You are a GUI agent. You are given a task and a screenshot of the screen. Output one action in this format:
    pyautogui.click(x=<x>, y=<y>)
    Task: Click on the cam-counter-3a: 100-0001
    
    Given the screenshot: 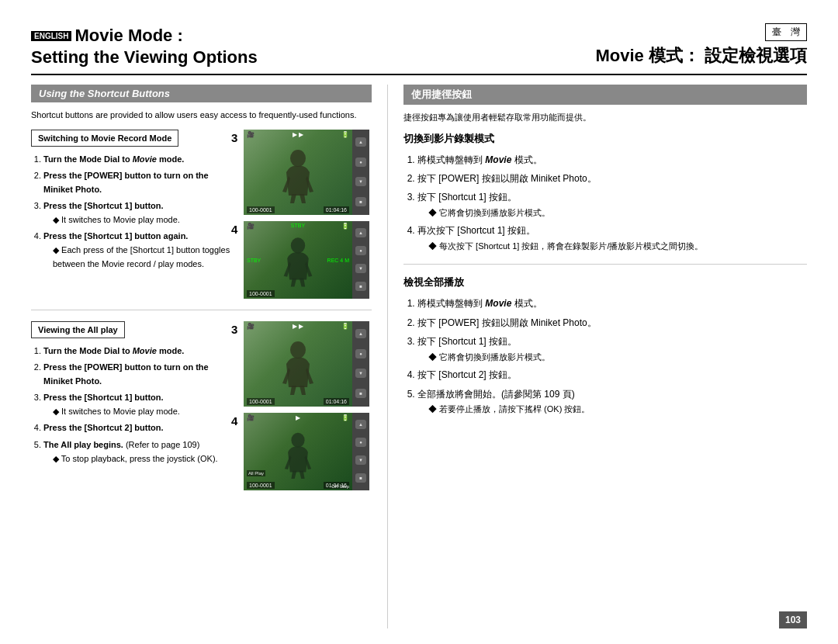 What is the action you would take?
    pyautogui.click(x=261, y=209)
    